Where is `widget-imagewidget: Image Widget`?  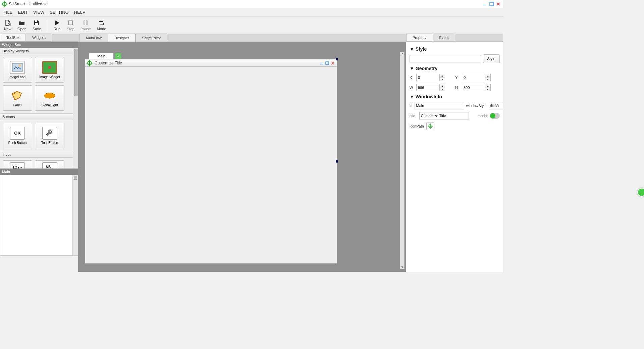
widget-imagewidget: Image Widget is located at coordinates (50, 70).